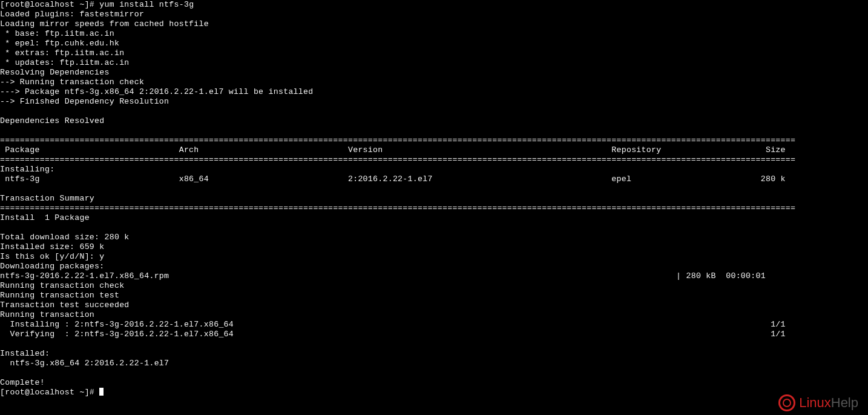 The height and width of the screenshot is (415, 868). What do you see at coordinates (104, 24) in the screenshot?
I see `output-line: Loading mirror speeds from cached hostfi…` at bounding box center [104, 24].